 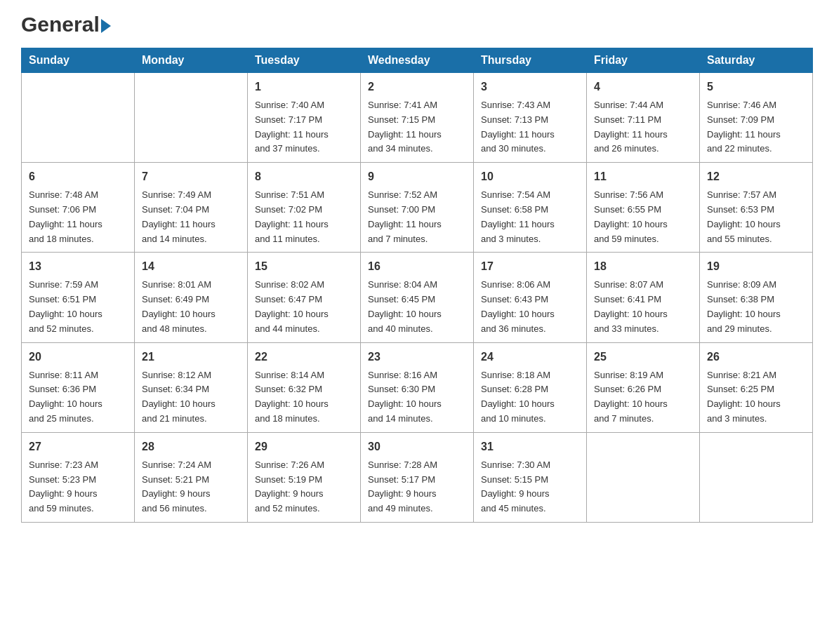 What do you see at coordinates (304, 217) in the screenshot?
I see `day-info: Sunrise: 7:51 AM Sunset: 7:02 PM Dayligh…` at bounding box center [304, 217].